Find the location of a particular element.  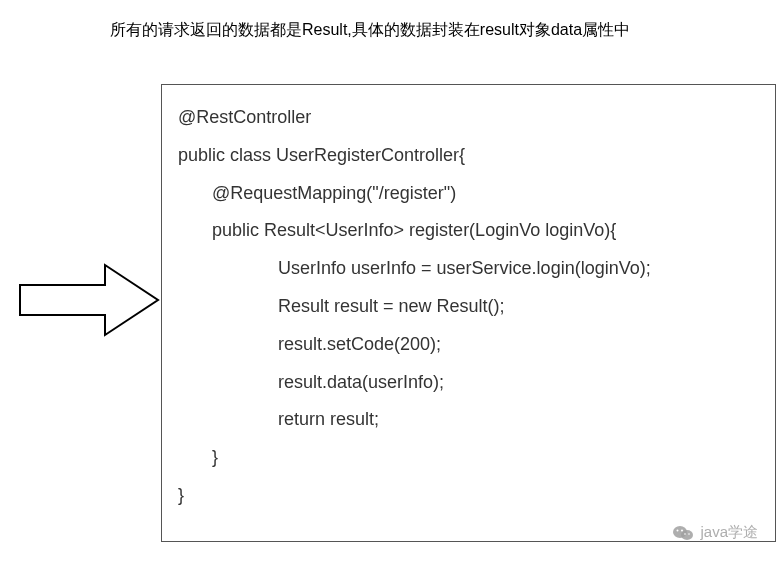

header-description: 所有的请求返回的数据都是Result,具体的数据封装在result对象data属… is located at coordinates (370, 30).